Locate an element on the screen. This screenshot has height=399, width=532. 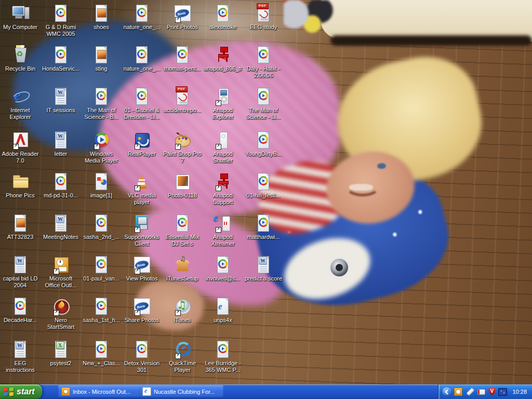
desktop-icon: The Man of Science - Li... is located at coordinates (263, 104).